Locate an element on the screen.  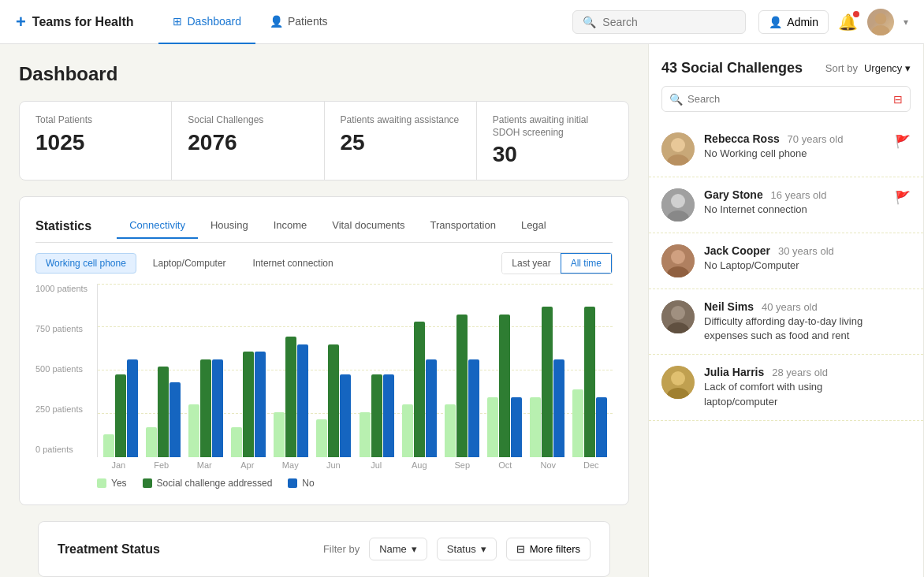
flag-icon-2: 🚩 is located at coordinates (903, 197).